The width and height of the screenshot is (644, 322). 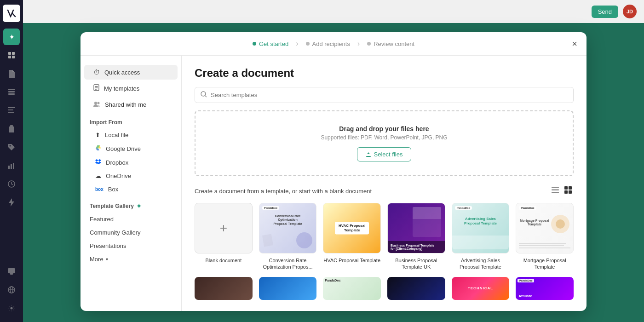 I want to click on nav-label-box: Box, so click(x=113, y=190).